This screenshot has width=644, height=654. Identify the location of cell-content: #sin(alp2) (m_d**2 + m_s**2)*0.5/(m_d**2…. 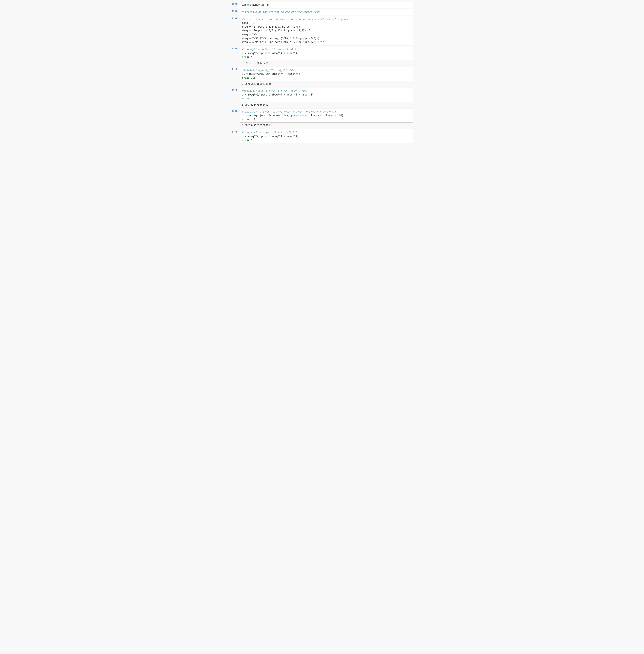
(326, 116).